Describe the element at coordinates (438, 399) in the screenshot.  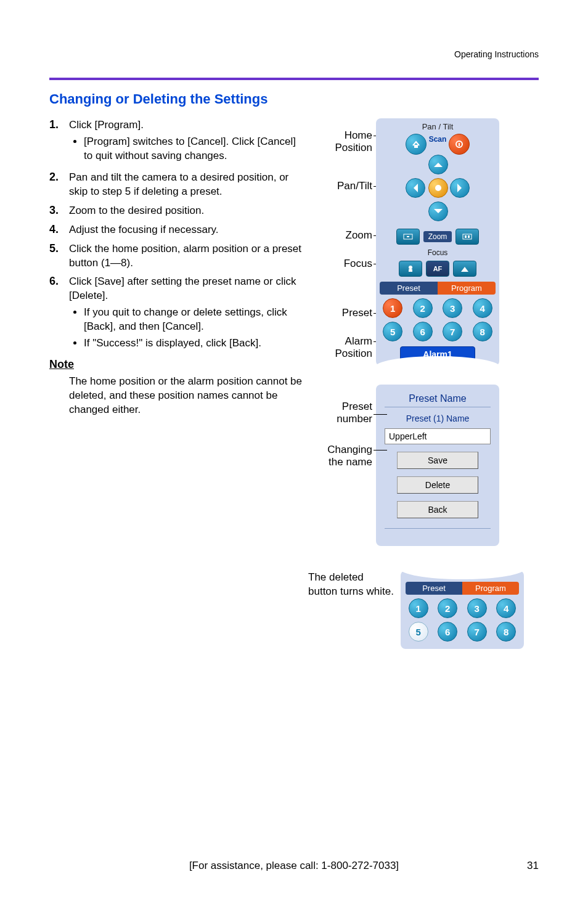
I see `preset-name-title: Preset Name` at that location.